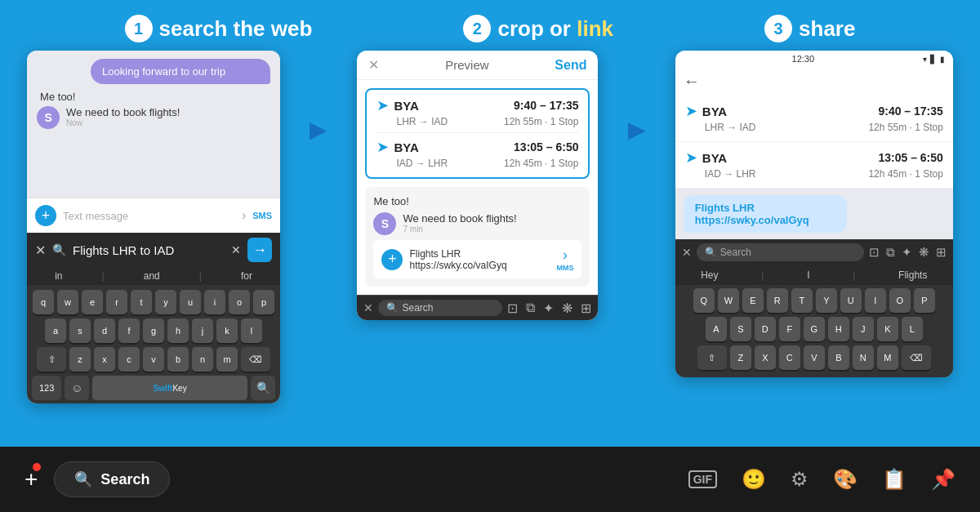  What do you see at coordinates (256, 359) in the screenshot?
I see `key-backspace: ⌫` at bounding box center [256, 359].